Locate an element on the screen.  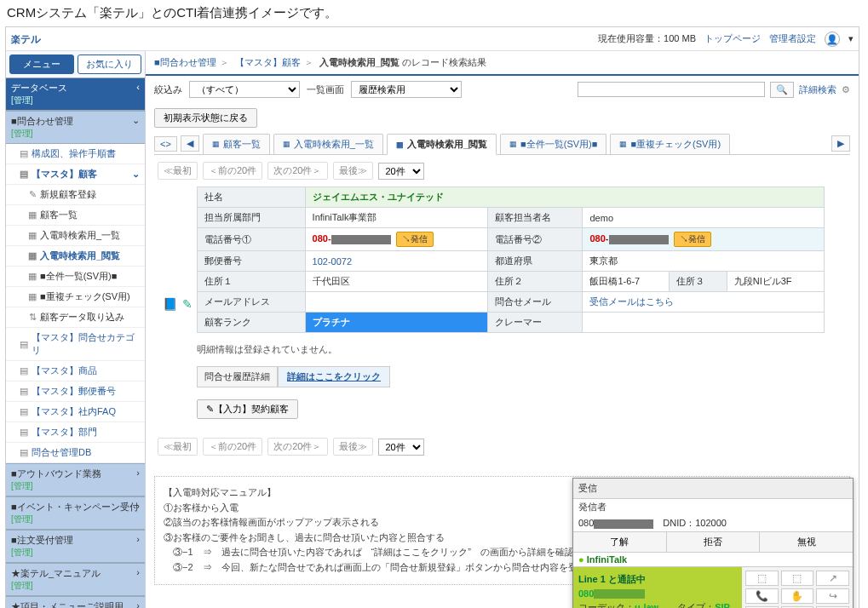
cti-caller-number: 080 DNID：102000 is located at coordinates (713, 523).